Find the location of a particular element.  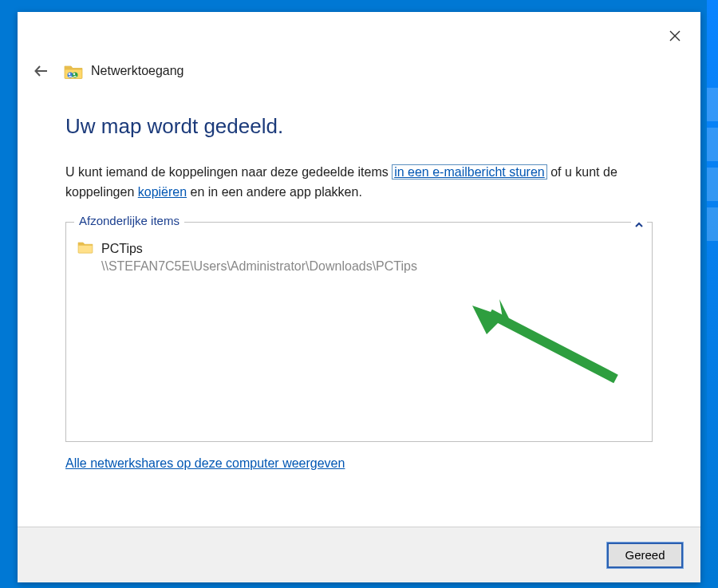

email-link: in een e-mailbericht sturen is located at coordinates (469, 172).